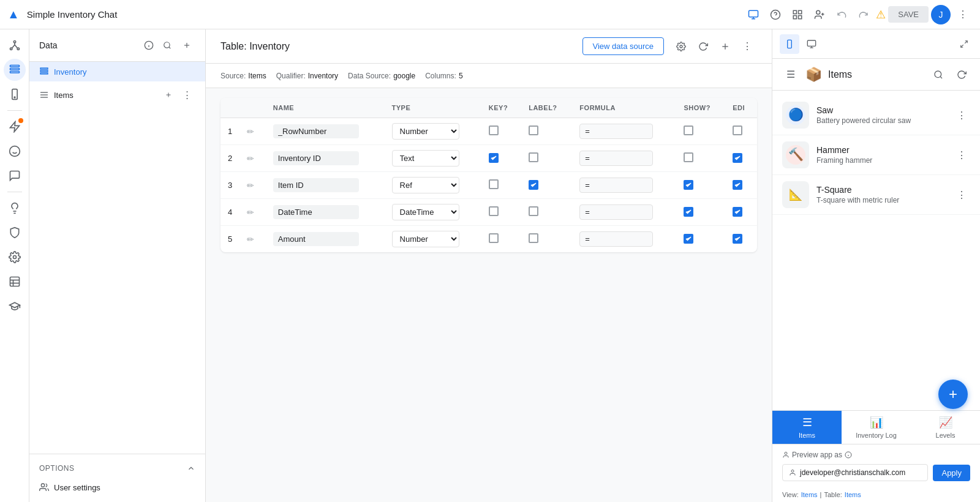 The image size is (980, 502). I want to click on grid-icon-btn, so click(797, 15).